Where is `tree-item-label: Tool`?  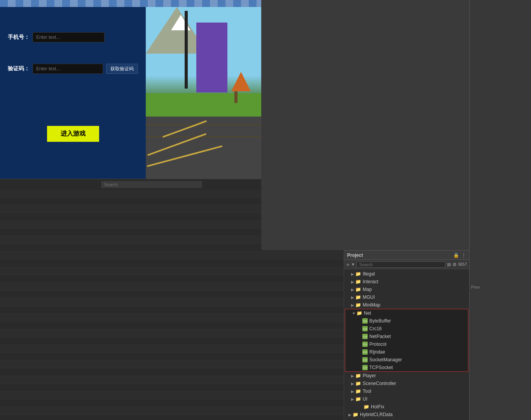 tree-item-label: Tool is located at coordinates (367, 391).